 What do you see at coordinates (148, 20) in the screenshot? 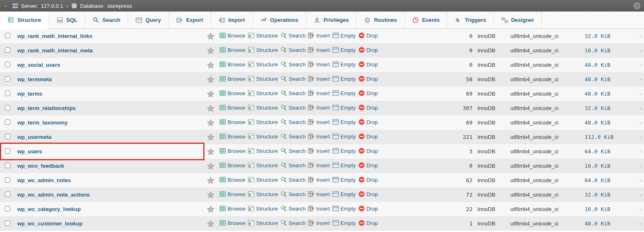
I see `tab-query: Query` at bounding box center [148, 20].